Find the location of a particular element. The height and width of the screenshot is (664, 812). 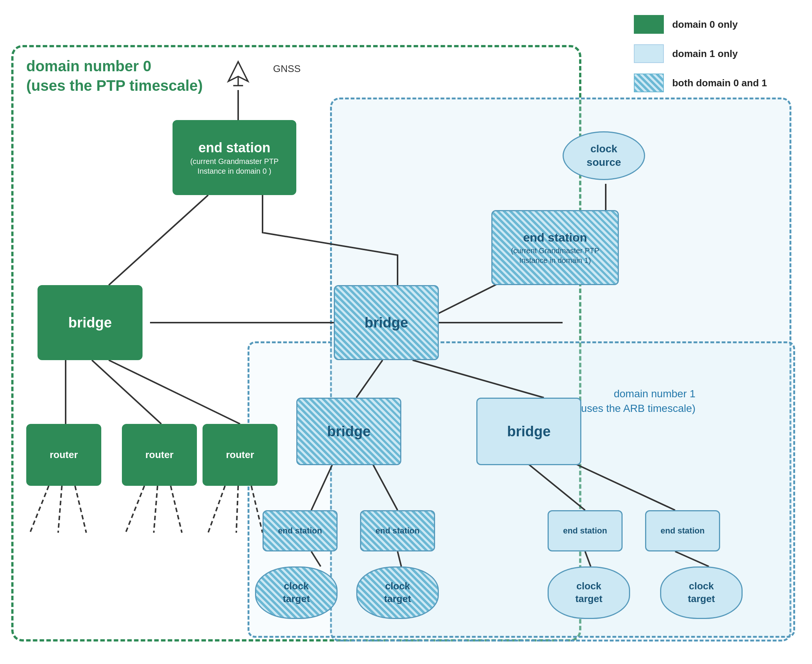

legend-label-domain0: domain 0 only is located at coordinates (705, 24).